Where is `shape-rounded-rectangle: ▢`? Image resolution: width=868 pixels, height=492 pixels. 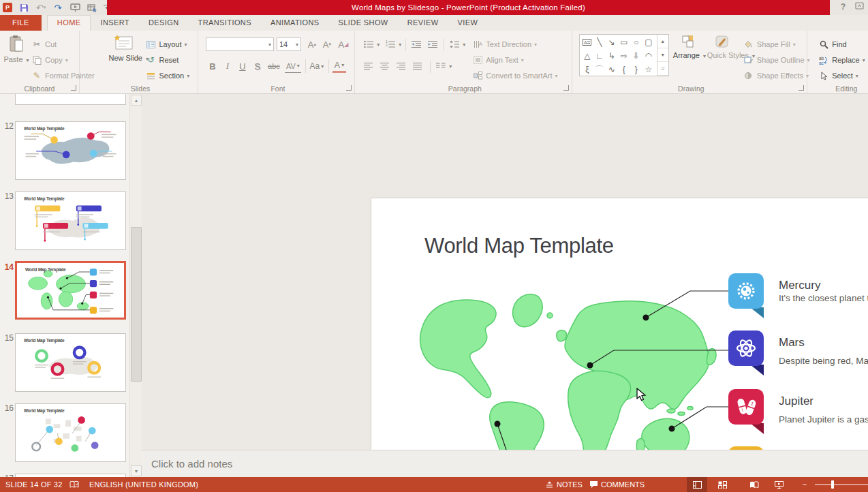 shape-rounded-rectangle: ▢ is located at coordinates (649, 42).